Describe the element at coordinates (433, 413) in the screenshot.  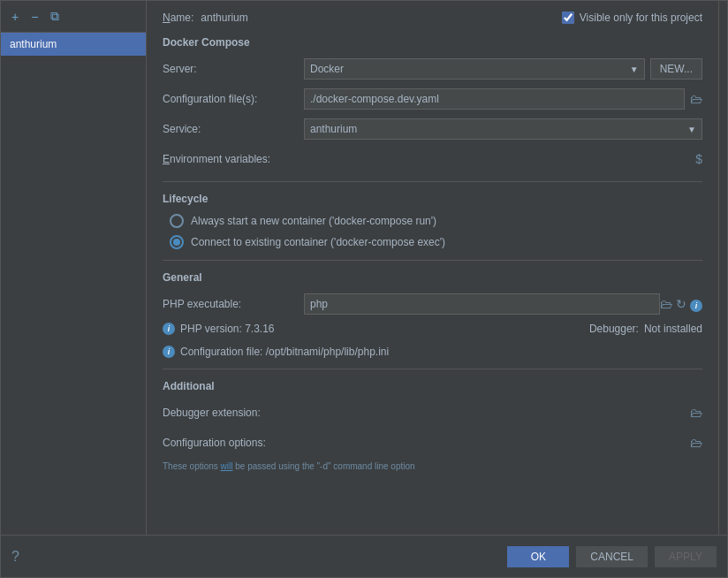
I see `debugger-ext-row: Debugger extension: 🗁` at that location.